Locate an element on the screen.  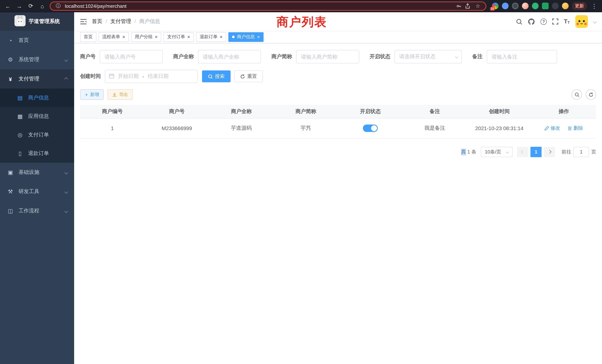
bookmark-star-icon is located at coordinates (478, 6).